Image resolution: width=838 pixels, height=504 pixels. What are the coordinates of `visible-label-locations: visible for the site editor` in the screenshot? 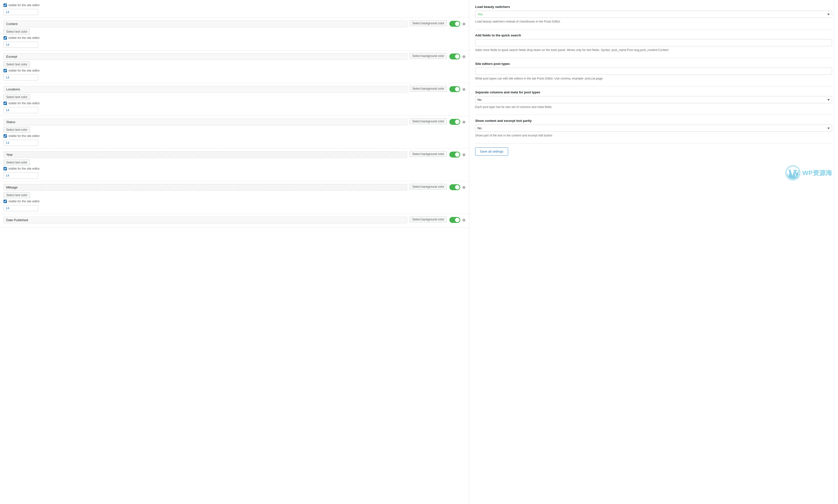 It's located at (24, 103).